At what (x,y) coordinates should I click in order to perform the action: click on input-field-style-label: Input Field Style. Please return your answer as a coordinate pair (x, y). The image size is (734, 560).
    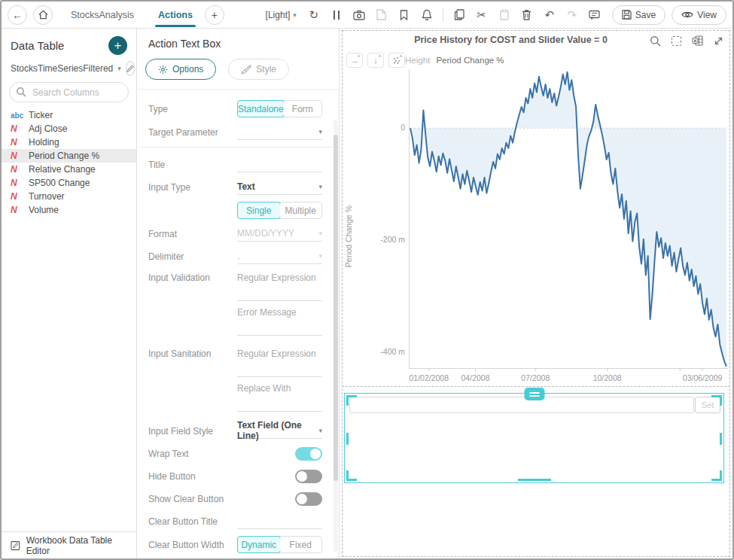
    Looking at the image, I should click on (193, 431).